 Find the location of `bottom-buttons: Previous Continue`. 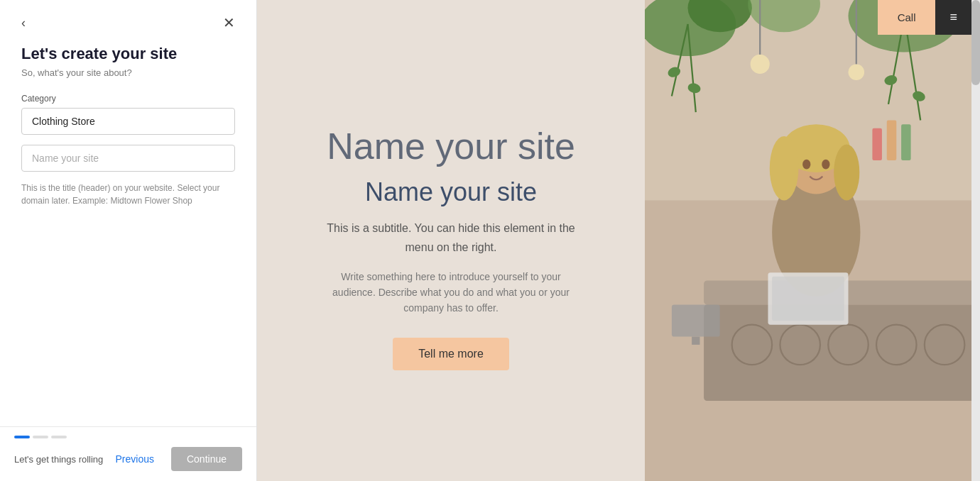

bottom-buttons: Previous Continue is located at coordinates (173, 459).